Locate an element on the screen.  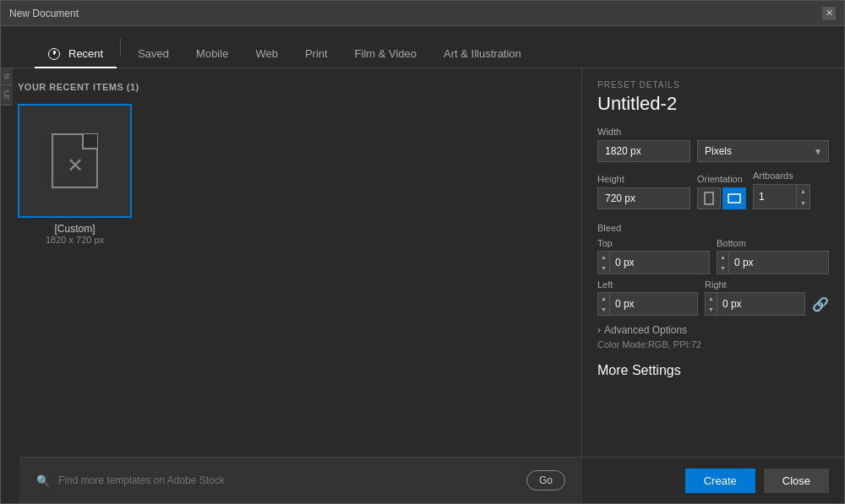
link-bleed-icon: 🔗 is located at coordinates (820, 304).